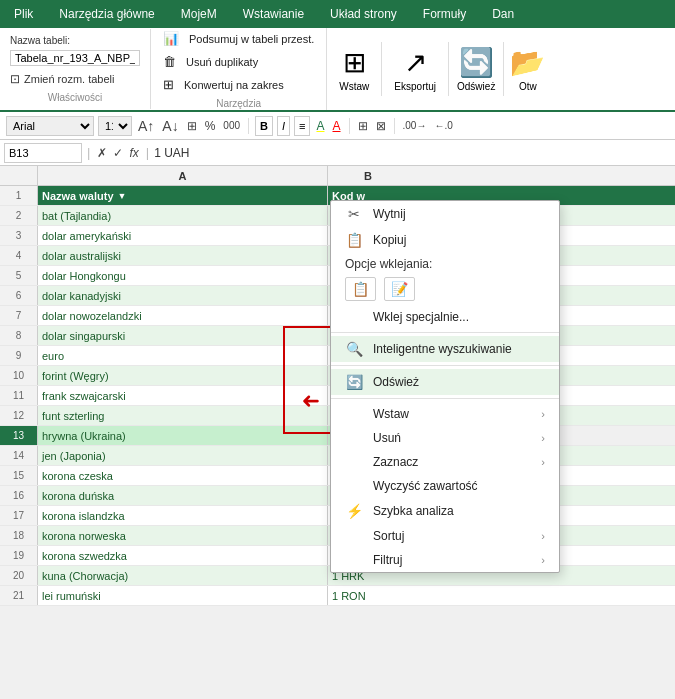 This screenshot has height=699, width=675. Describe the element at coordinates (183, 496) in the screenshot. I see `cell-currency-name: korona duńska` at that location.